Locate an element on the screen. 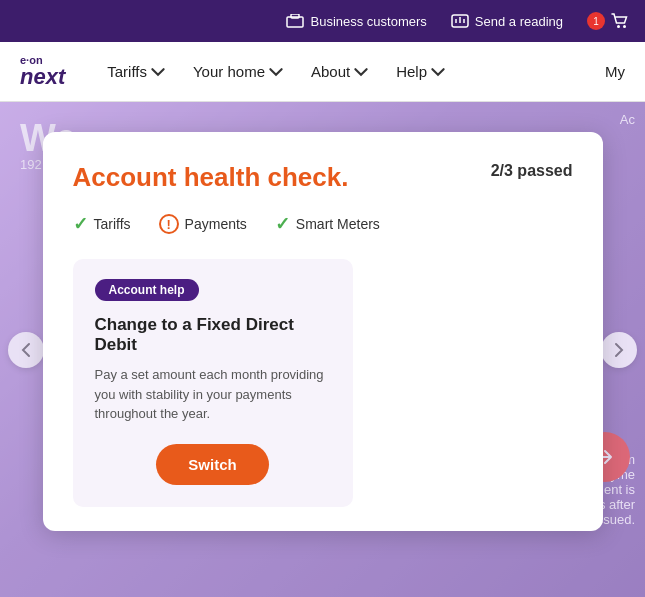  top-bar: Business customers Send a reading 1 is located at coordinates (322, 21).